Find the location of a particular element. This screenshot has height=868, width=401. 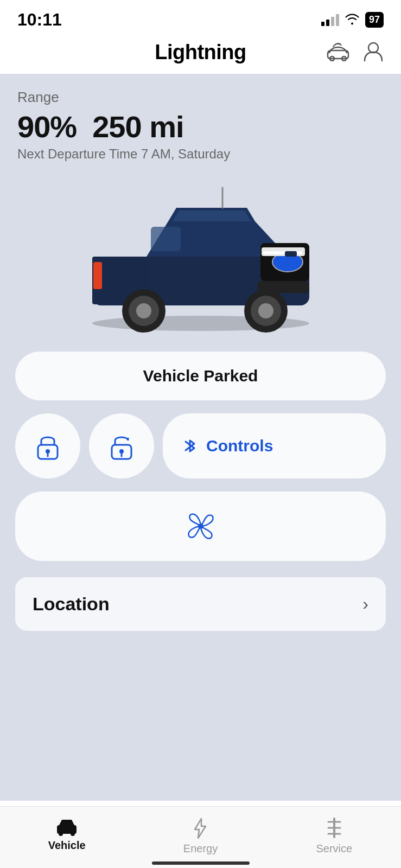

header-icons is located at coordinates (355, 53).